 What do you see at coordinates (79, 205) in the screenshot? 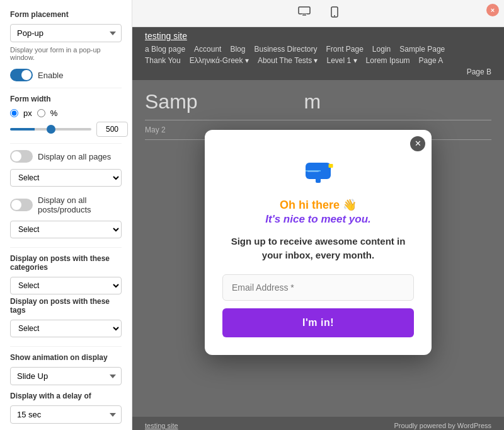
I see `display-all-posts-label: Display on all posts/products` at bounding box center [79, 205].